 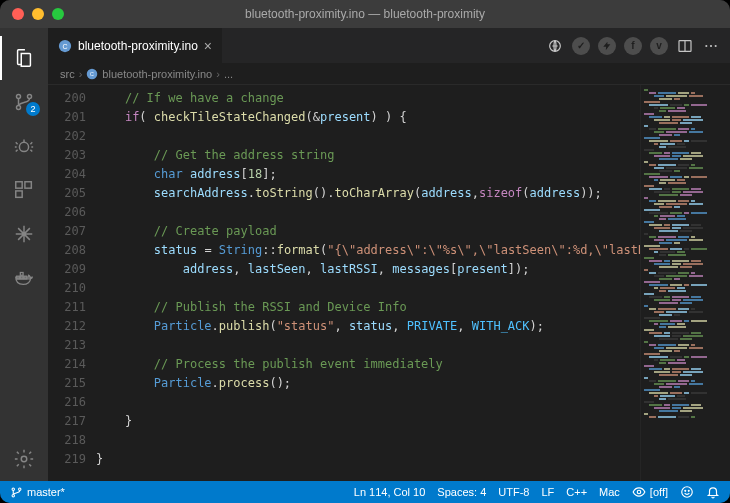 What do you see at coordinates (638, 46) in the screenshot?
I see `editor-actions: ✓ f v` at bounding box center [638, 46].